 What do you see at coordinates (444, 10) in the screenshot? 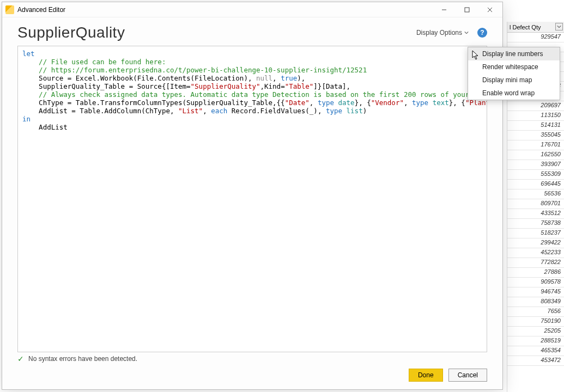
I see `minimize-button` at bounding box center [444, 10].